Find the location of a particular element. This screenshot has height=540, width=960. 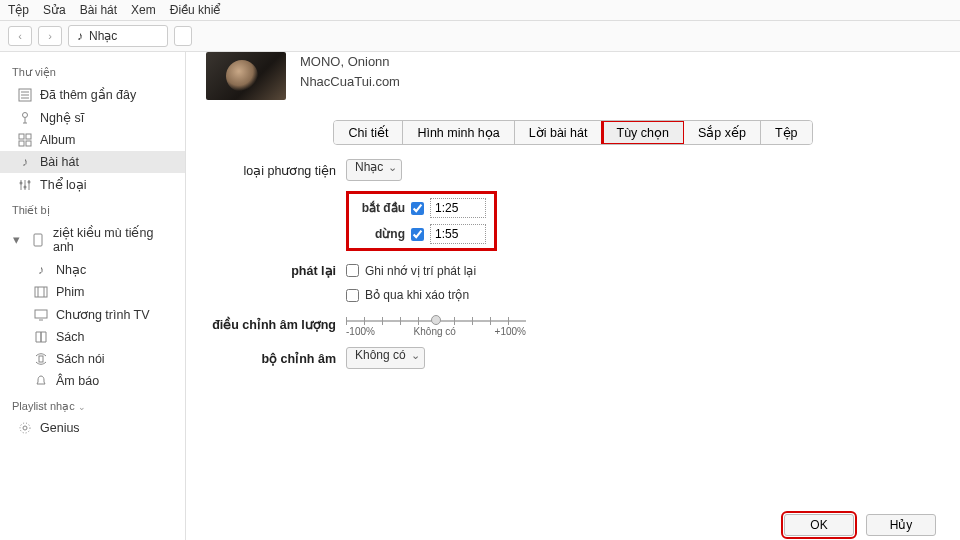

library-select-label: Nhạc is located at coordinates (103, 36).